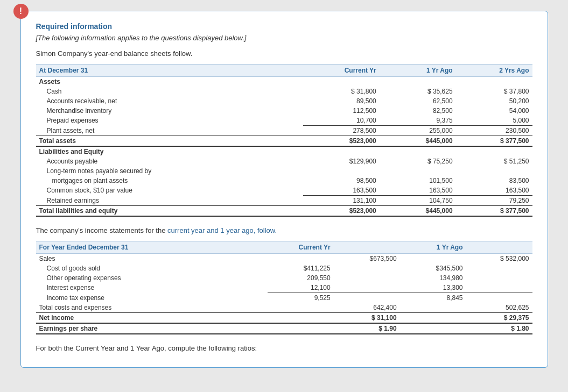 This screenshot has height=392, width=568. I want to click on bs-label: mortgages on plant assets, so click(170, 181).